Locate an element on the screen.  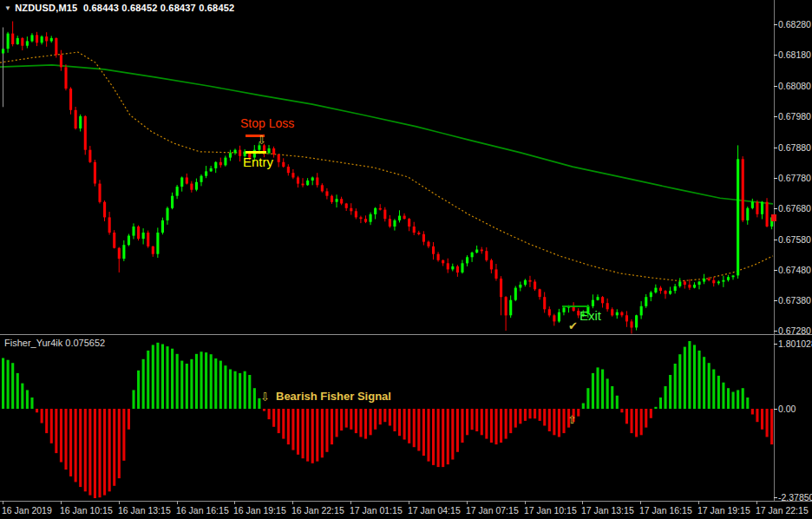
price-tick-label: 0.67580 is located at coordinates (795, 240).